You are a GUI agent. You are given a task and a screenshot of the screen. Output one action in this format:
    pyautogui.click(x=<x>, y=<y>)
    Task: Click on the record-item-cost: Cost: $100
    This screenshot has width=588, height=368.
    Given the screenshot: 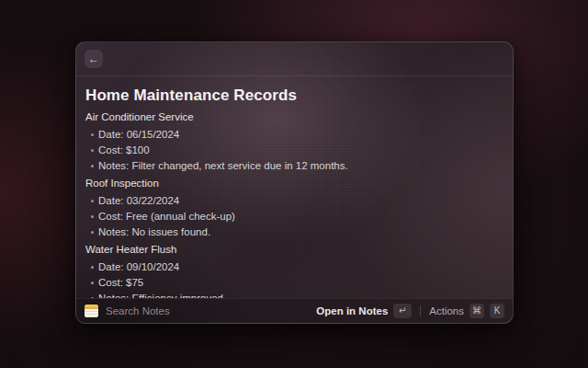 What is the action you would take?
    pyautogui.click(x=294, y=150)
    